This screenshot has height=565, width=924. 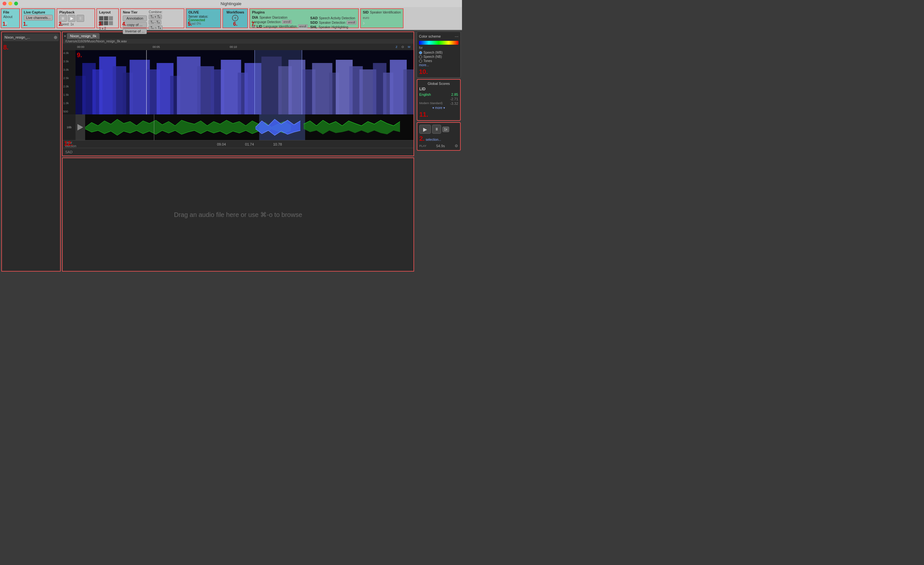 I want to click on combine-label: Combine:, so click(x=156, y=12).